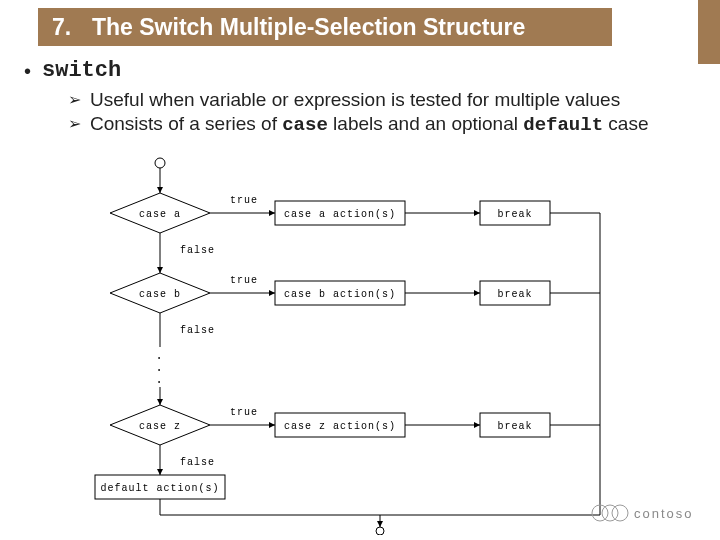 This screenshot has width=720, height=540. Describe the element at coordinates (244, 280) in the screenshot. I see `true-label-b: true` at that location.